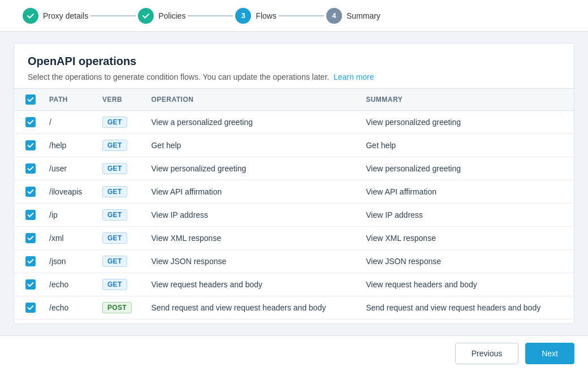 Image resolution: width=588 pixels, height=371 pixels. Describe the element at coordinates (69, 169) in the screenshot. I see `row-path: /user` at that location.